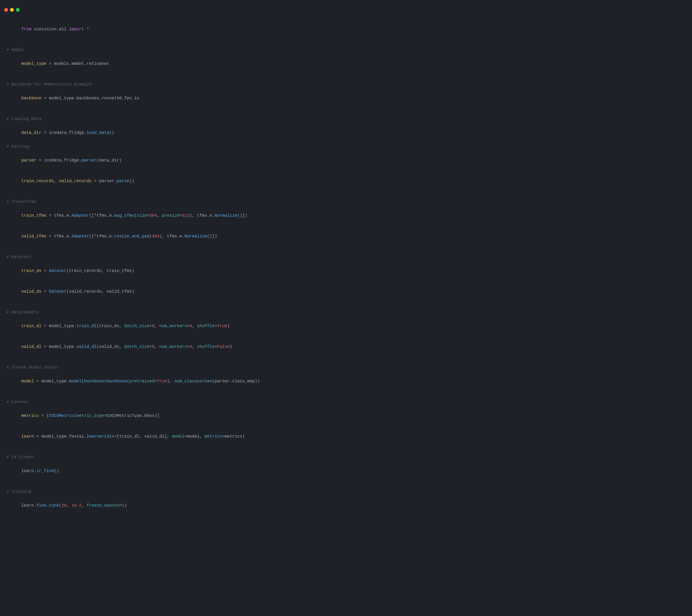 This screenshot has height=616, width=692. I want to click on train-tfms-line: train_tfms = tfms.A.Adapter([*tfms.A.aug…, so click(346, 215).